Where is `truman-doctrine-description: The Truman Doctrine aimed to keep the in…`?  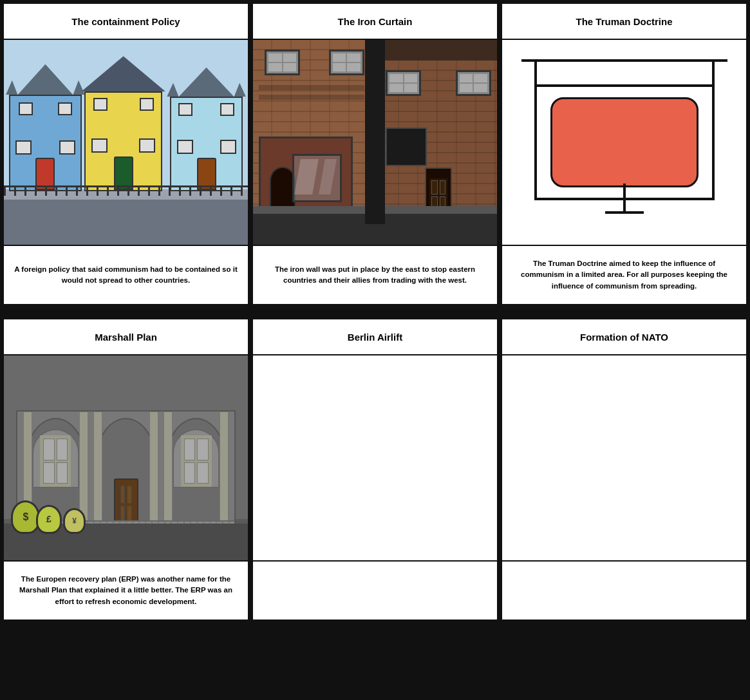
truman-doctrine-description: The Truman Doctrine aimed to keep the in… is located at coordinates (624, 275).